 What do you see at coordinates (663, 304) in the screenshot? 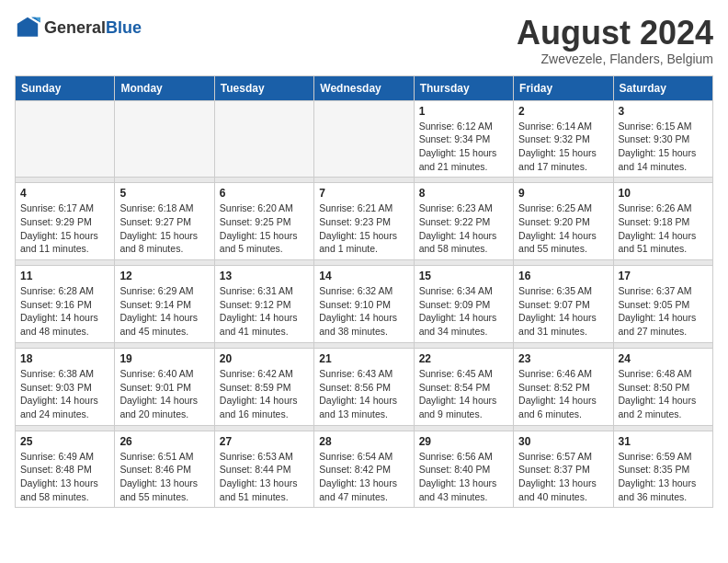
I see `table-cell: 17Sunrise: 6:37 AMSunset: 9:05 PMDayligh…` at bounding box center [663, 304].